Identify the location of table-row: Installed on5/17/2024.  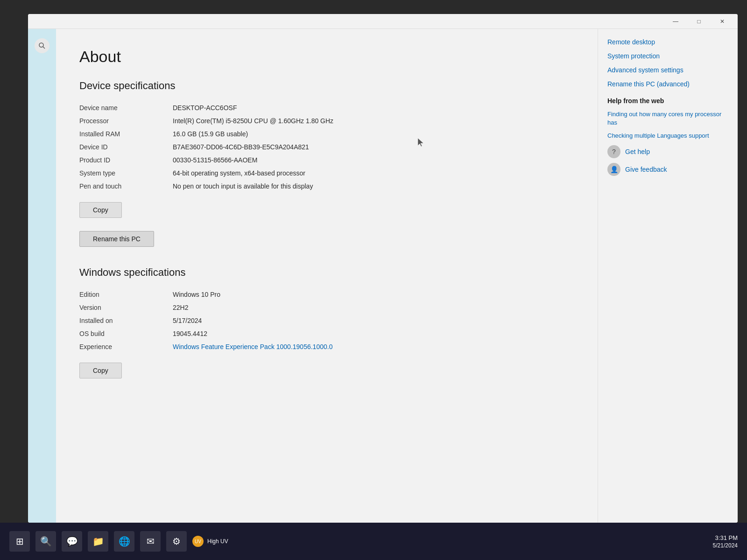
(327, 321).